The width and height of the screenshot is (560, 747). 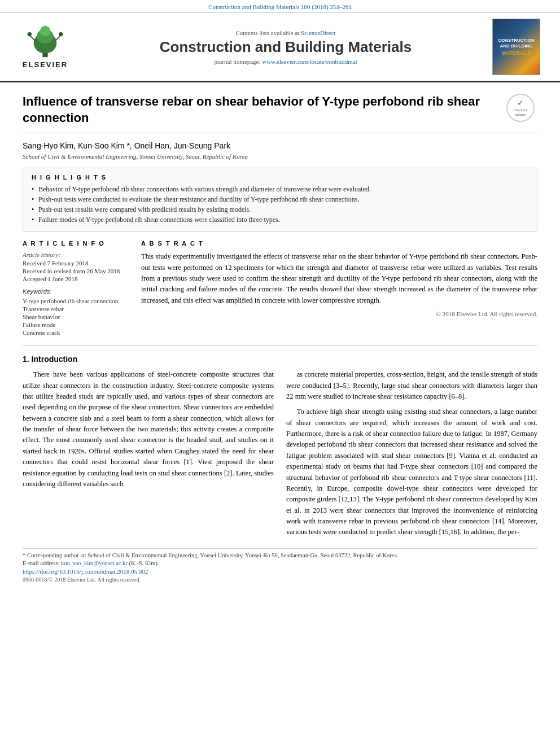 I want to click on highlights-section: H I G H L I G H T S Behavior of Y-type p…, so click(x=280, y=200).